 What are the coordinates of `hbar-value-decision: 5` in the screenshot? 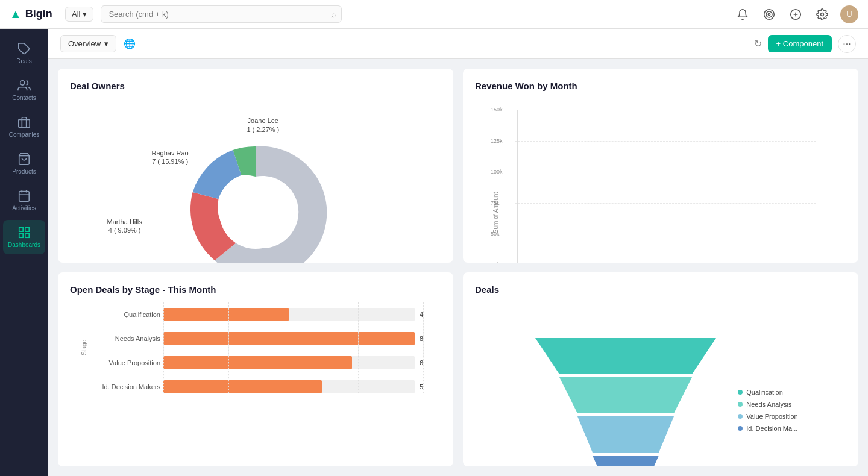 It's located at (421, 387).